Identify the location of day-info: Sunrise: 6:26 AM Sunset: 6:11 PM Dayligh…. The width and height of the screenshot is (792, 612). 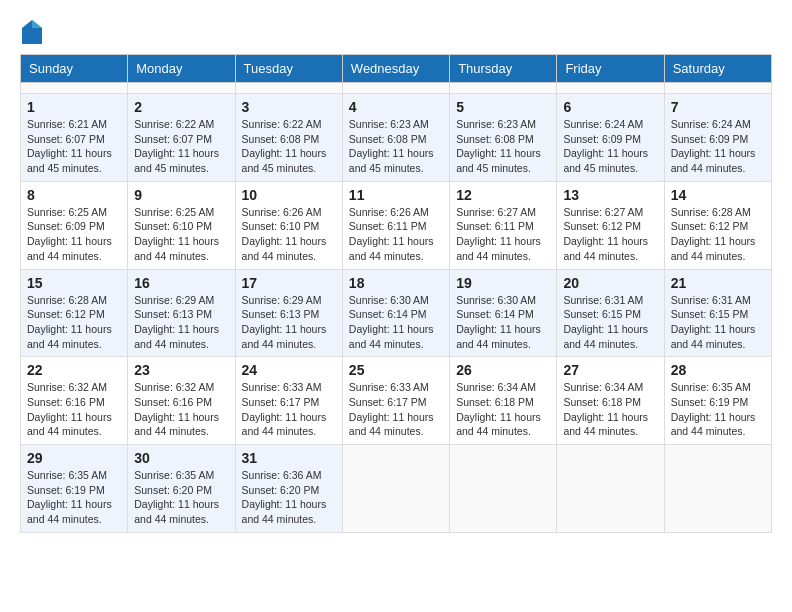
(396, 234).